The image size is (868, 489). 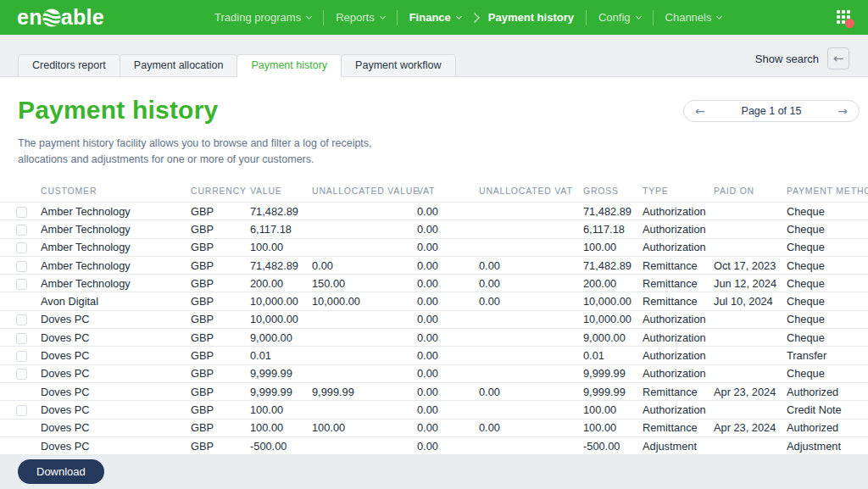 What do you see at coordinates (613, 247) in the screenshot?
I see `cell-gross: 100.00` at bounding box center [613, 247].